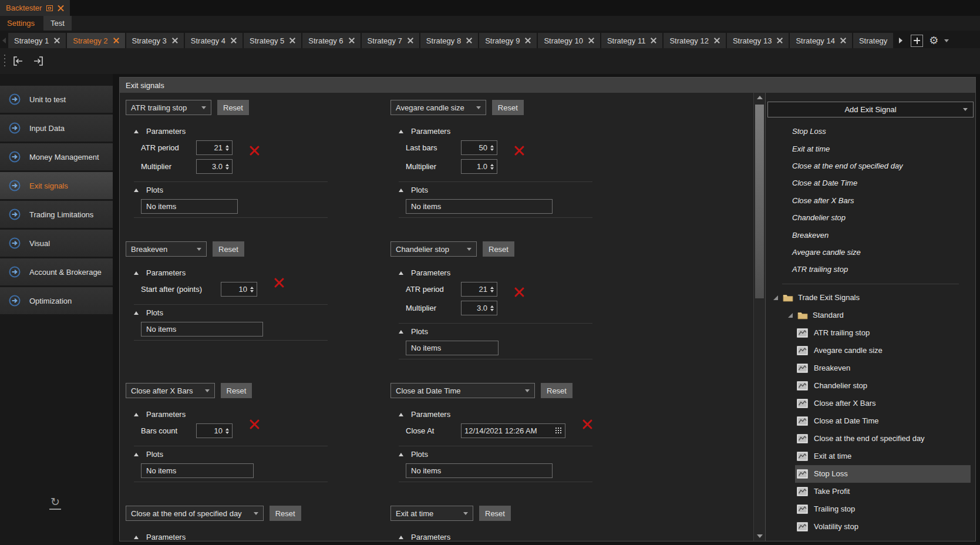 This screenshot has height=545, width=980. I want to click on gear-icon, so click(934, 41).